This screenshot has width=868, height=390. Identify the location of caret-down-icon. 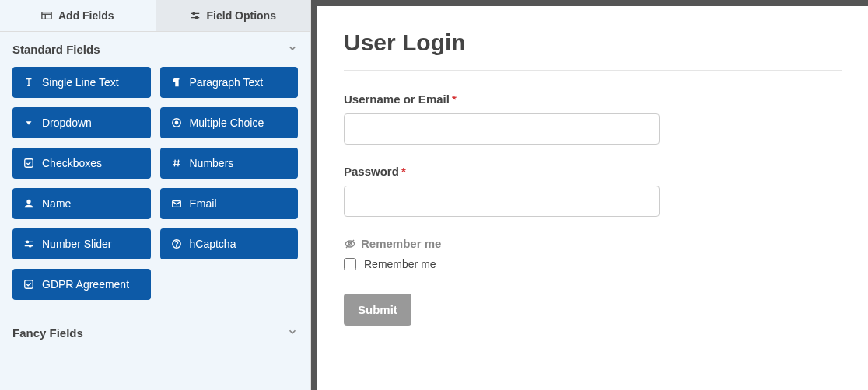
(29, 123).